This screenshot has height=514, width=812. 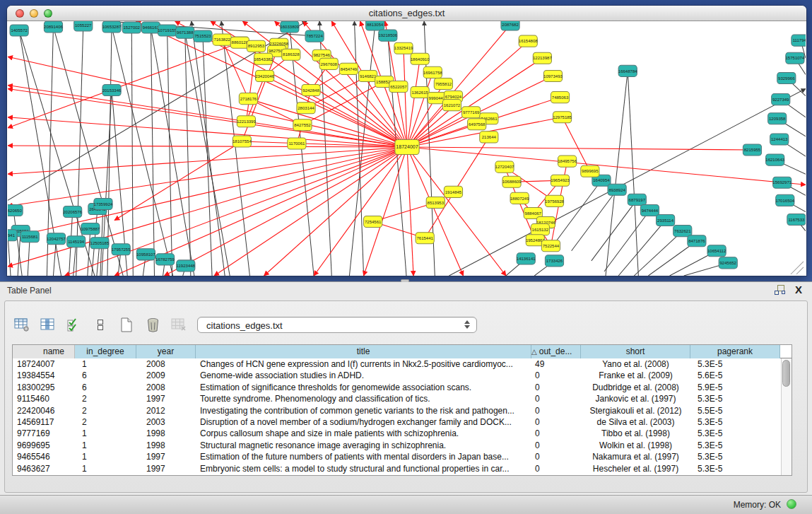 What do you see at coordinates (100, 325) in the screenshot?
I see `row-height-icon` at bounding box center [100, 325].